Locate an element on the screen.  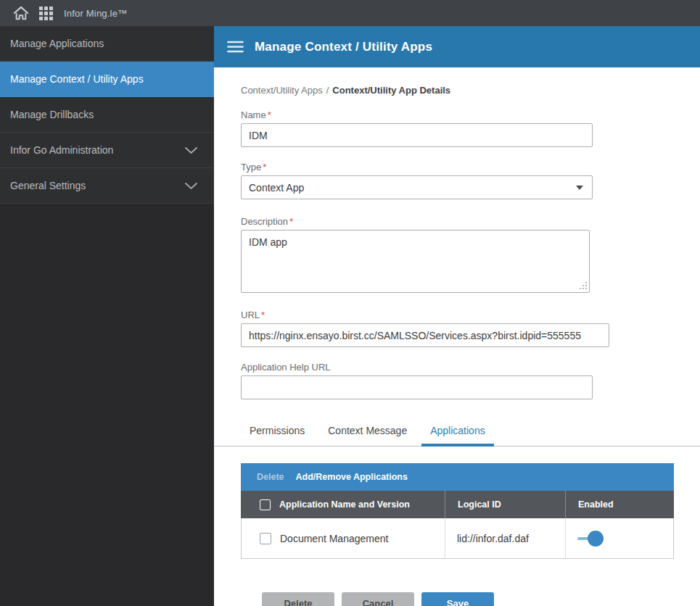
app-title: Infor Ming.le™ is located at coordinates (96, 13).